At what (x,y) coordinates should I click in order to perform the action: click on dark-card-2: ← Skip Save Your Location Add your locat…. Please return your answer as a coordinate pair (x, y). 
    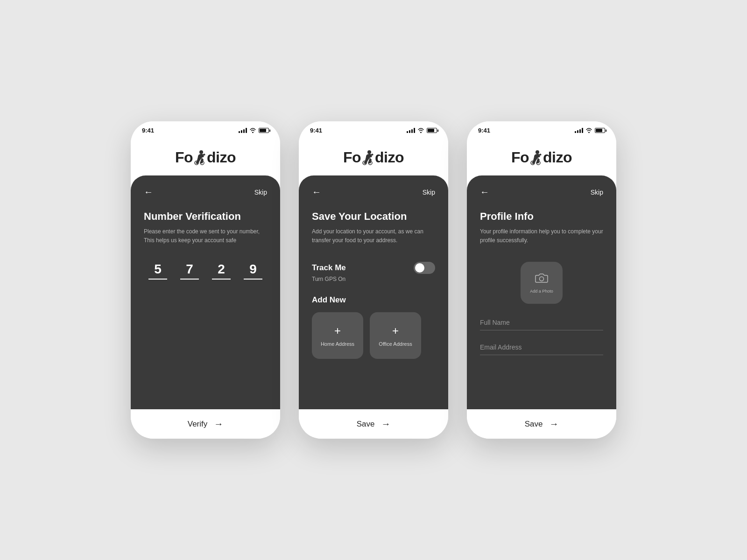
    Looking at the image, I should click on (374, 292).